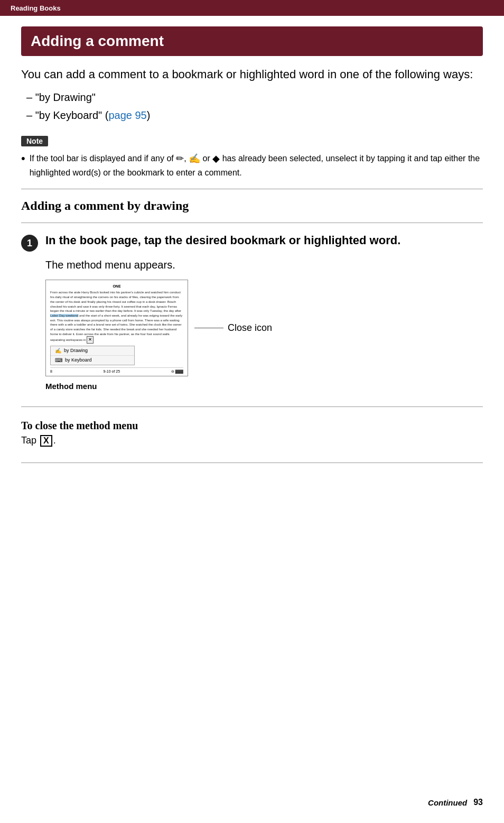 The width and height of the screenshot is (504, 823). Describe the element at coordinates (58, 351) in the screenshot. I see `drawing-icon: ✍` at that location.